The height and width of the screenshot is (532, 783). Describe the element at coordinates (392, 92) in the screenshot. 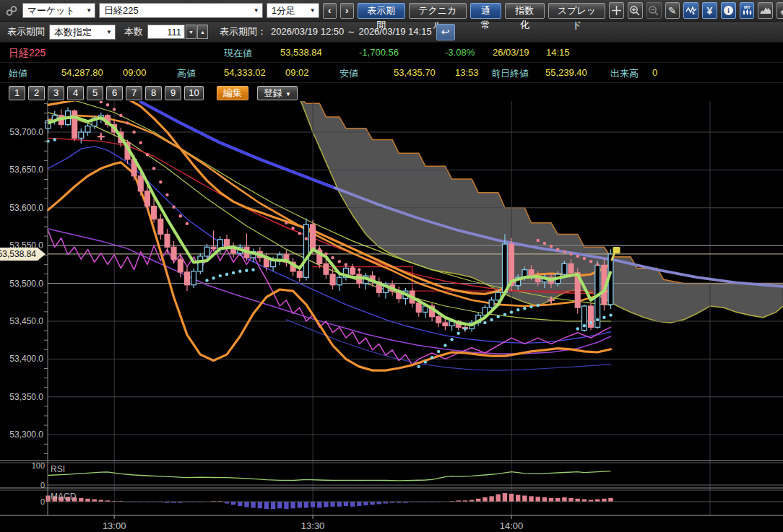

I see `preset-bar: 1 2 3 4 5 6 7 8 9 10 編集 登録▼` at that location.